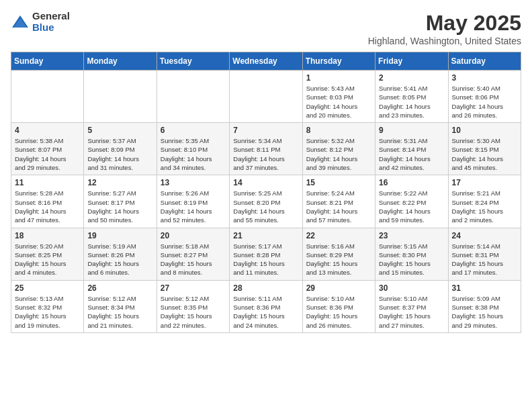 Image resolution: width=532 pixels, height=411 pixels. I want to click on calendar-cell: 17Sunrise: 5:21 AM Sunset: 8:24 PM Dayli…, so click(484, 201).